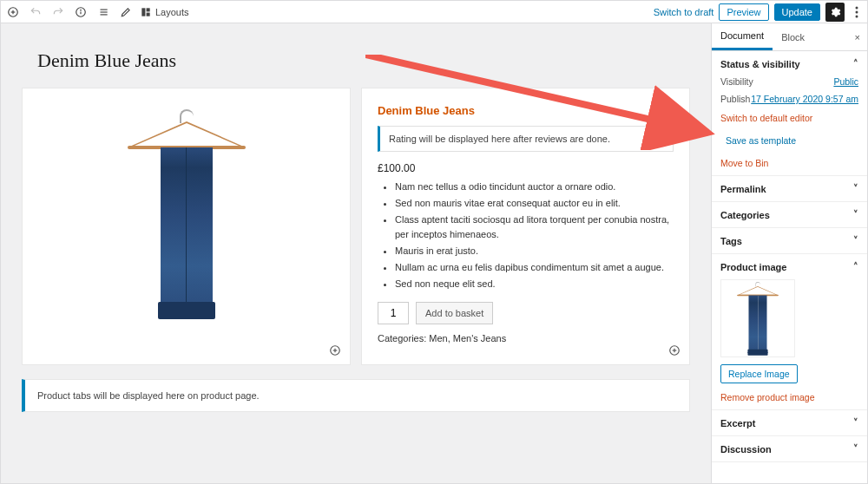 This screenshot has width=868, height=484. What do you see at coordinates (735, 99) in the screenshot?
I see `publish-label: Publish` at bounding box center [735, 99].